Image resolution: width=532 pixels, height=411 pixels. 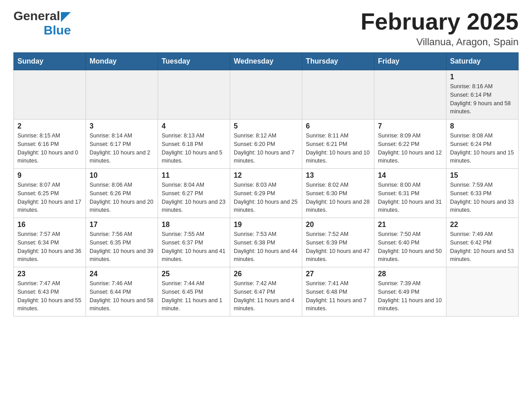 I want to click on day-info-text: Sunrise: 8:12 AM, so click(x=266, y=136).